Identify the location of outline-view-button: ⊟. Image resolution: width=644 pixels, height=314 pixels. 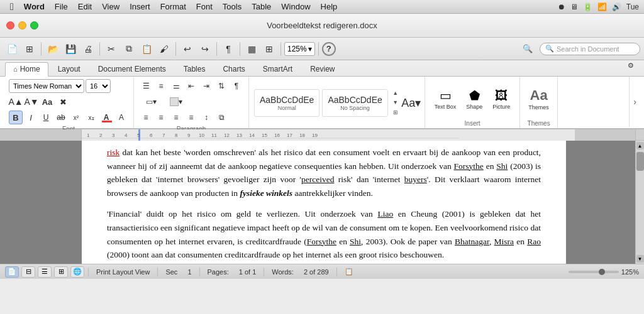
(28, 272).